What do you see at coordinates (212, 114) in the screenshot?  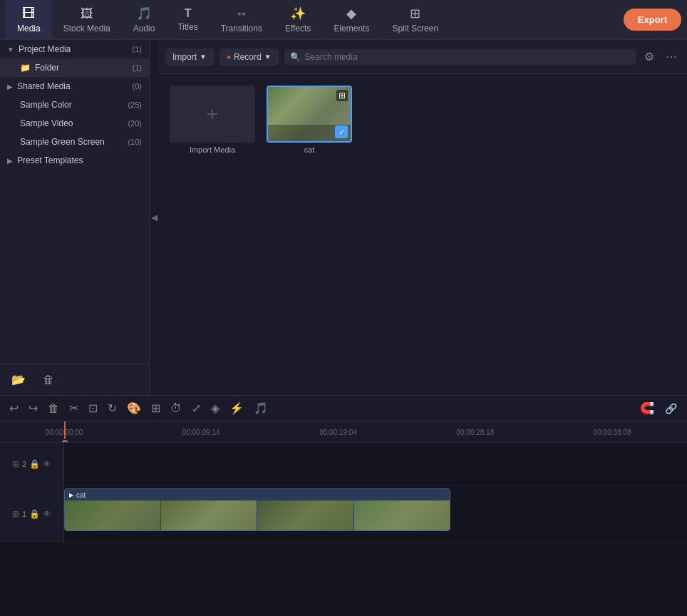 I see `import-placeholder: +` at bounding box center [212, 114].